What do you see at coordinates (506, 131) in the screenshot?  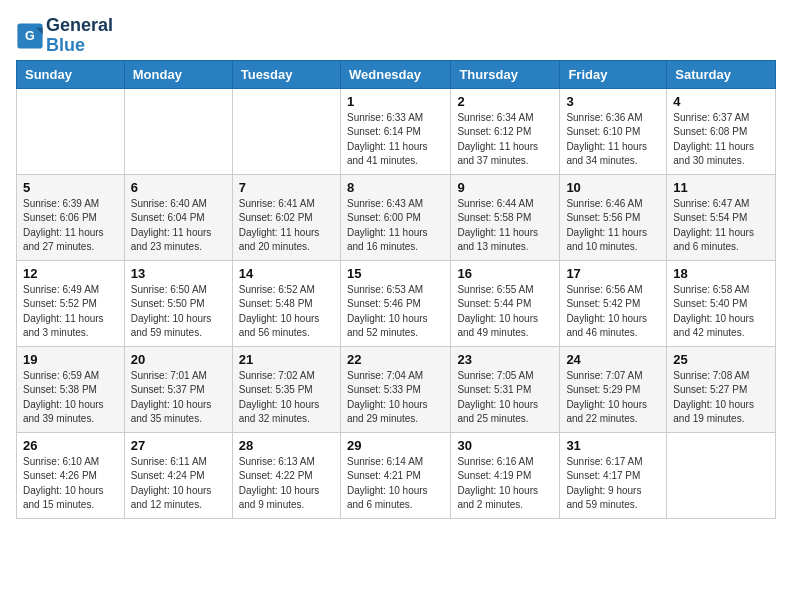 I see `day-cell: 2Sunrise: 6:34 AM Sunset: 6:12 PM Daylig…` at bounding box center [506, 131].